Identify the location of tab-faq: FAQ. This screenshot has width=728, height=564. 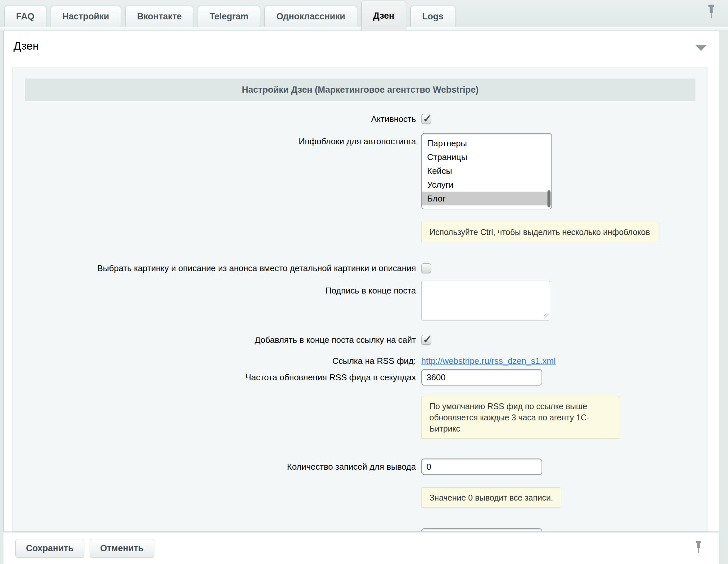
(25, 17).